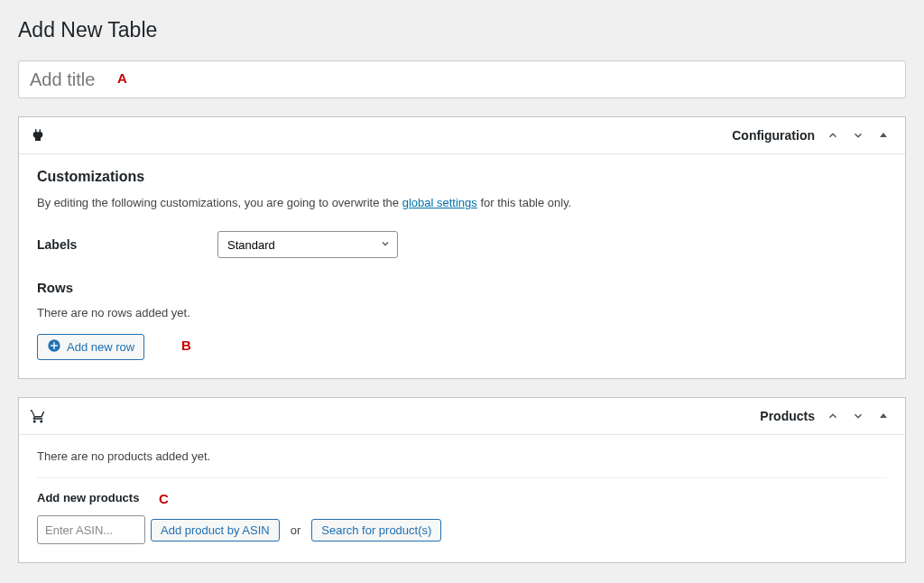 The width and height of the screenshot is (924, 583). I want to click on configuration-panel-header: Configuration, so click(462, 135).